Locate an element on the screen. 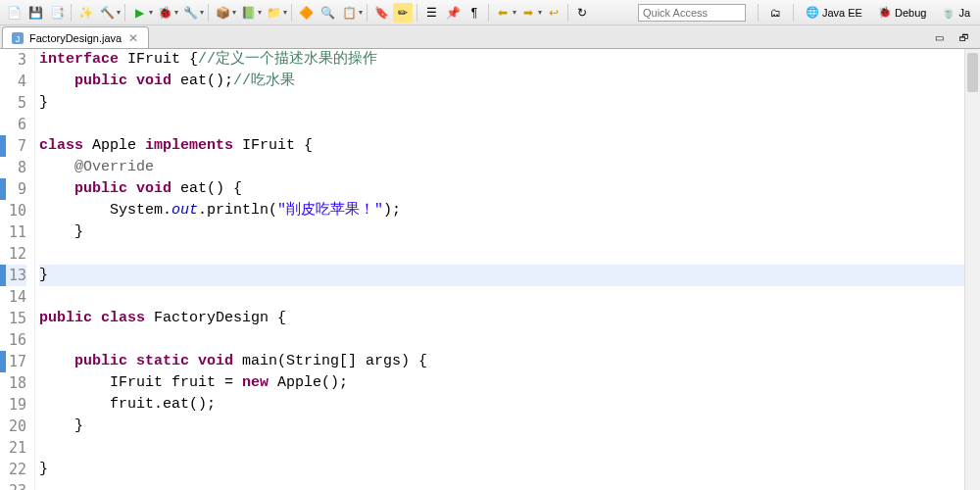 The width and height of the screenshot is (980, 490). search-icon: 🔍 is located at coordinates (327, 13).